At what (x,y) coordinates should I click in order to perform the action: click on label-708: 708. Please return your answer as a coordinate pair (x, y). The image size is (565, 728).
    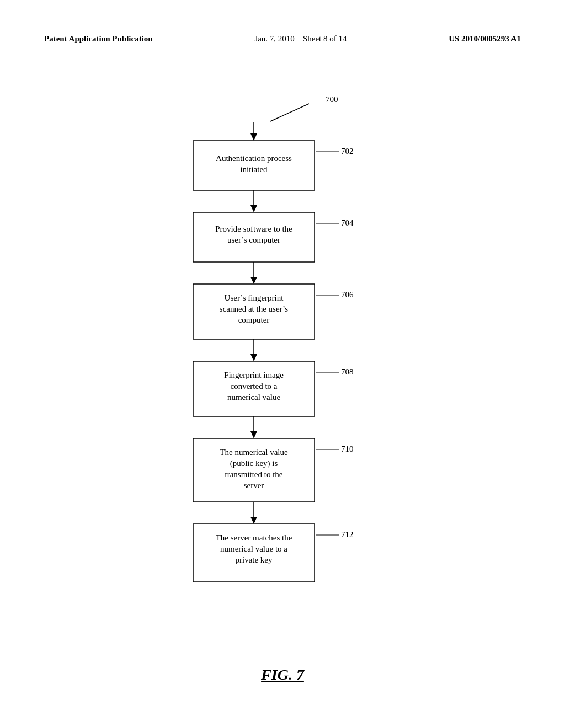
    Looking at the image, I should click on (348, 372).